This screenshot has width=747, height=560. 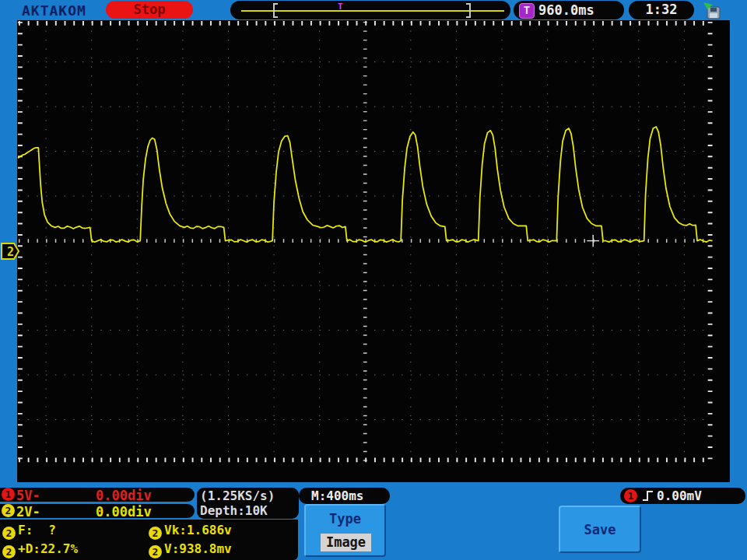 I want to click on channel2-position-value: 0.00div, so click(x=124, y=512).